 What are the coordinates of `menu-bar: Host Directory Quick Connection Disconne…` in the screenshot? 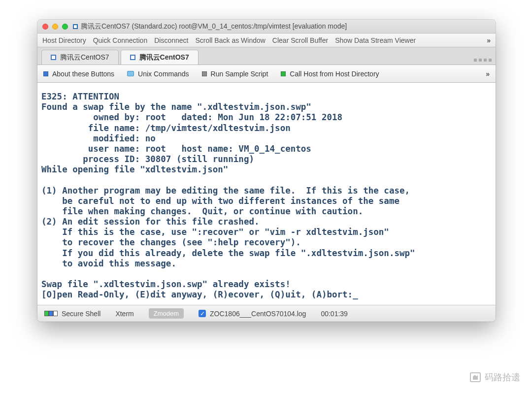 It's located at (266, 40).